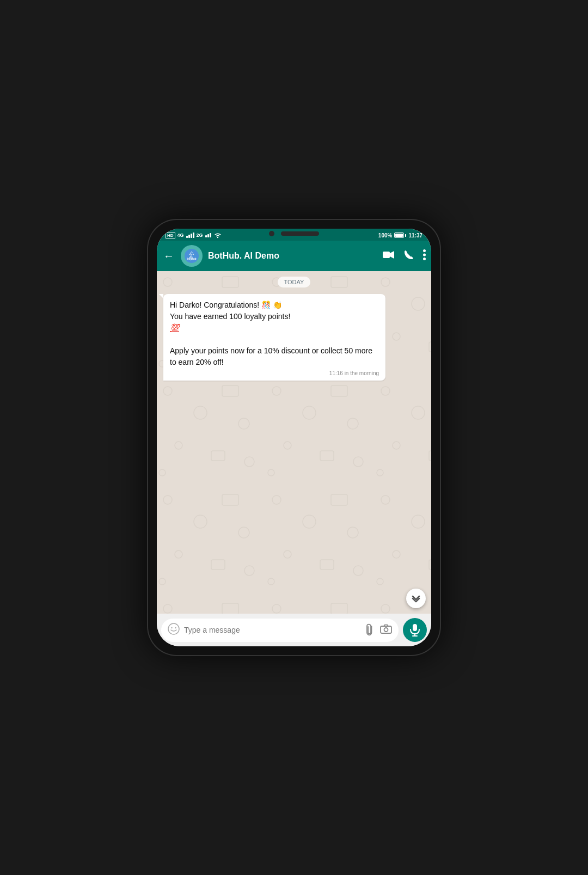  Describe the element at coordinates (192, 256) in the screenshot. I see `contact-avatar: bothub` at that location.